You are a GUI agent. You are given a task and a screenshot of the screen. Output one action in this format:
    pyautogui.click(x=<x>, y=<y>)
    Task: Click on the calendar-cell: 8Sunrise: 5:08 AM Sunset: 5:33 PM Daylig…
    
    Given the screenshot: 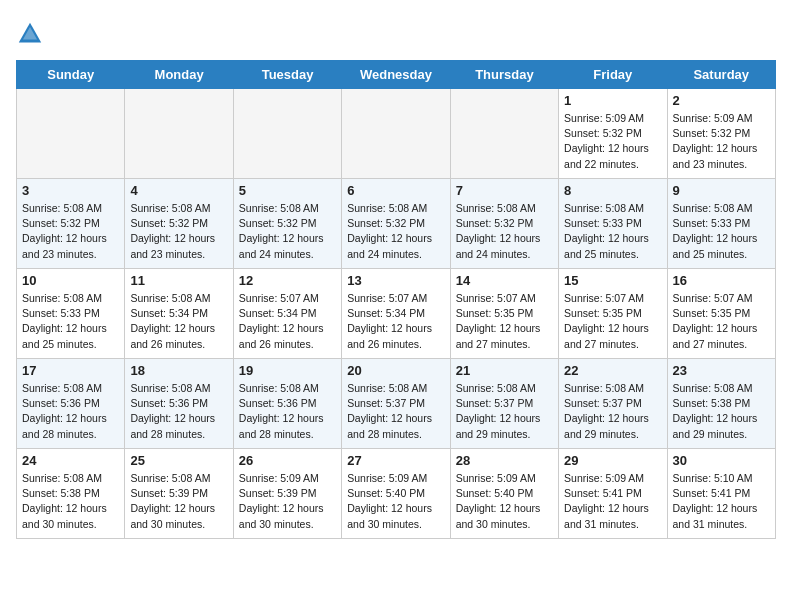 What is the action you would take?
    pyautogui.click(x=613, y=224)
    